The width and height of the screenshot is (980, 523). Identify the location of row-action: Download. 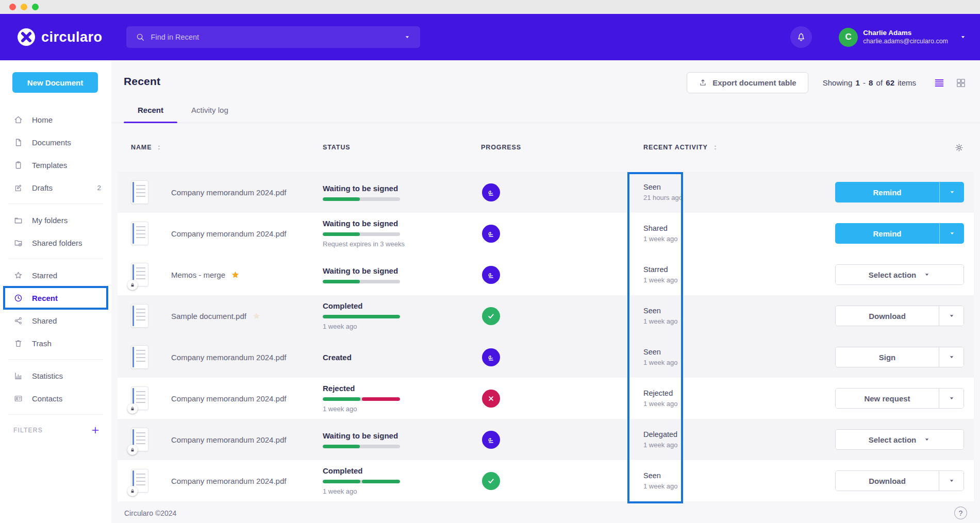
(900, 316).